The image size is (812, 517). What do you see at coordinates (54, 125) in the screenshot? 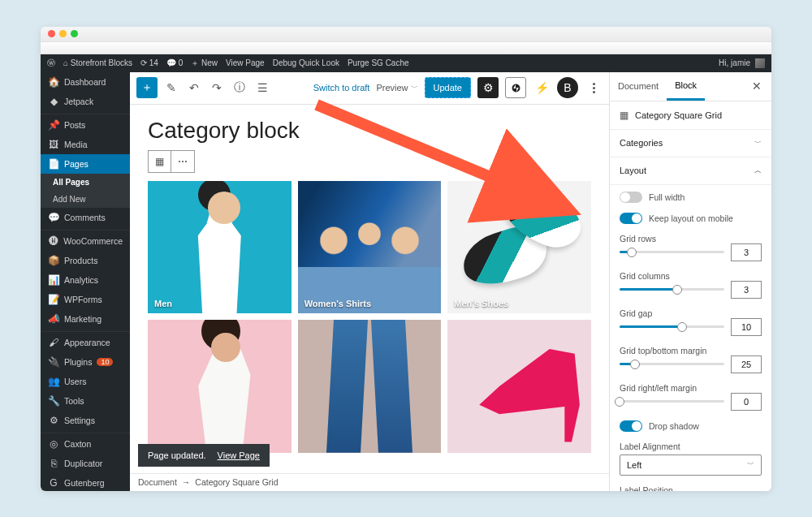
I see `posts-icon: 📌` at bounding box center [54, 125].